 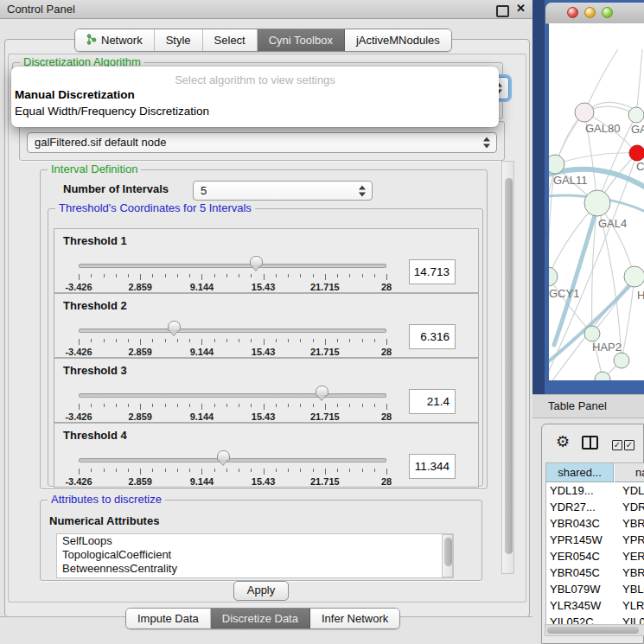 What do you see at coordinates (553, 277) in the screenshot?
I see `GCY1-node` at bounding box center [553, 277].